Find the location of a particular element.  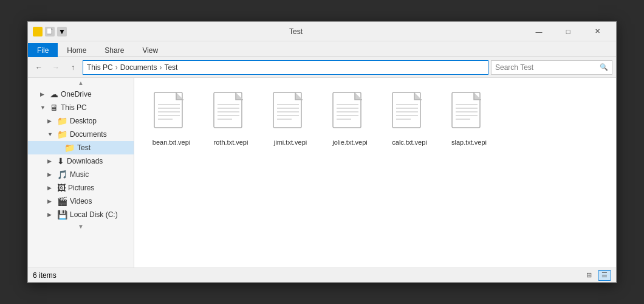

tab-share: Share is located at coordinates (114, 50).